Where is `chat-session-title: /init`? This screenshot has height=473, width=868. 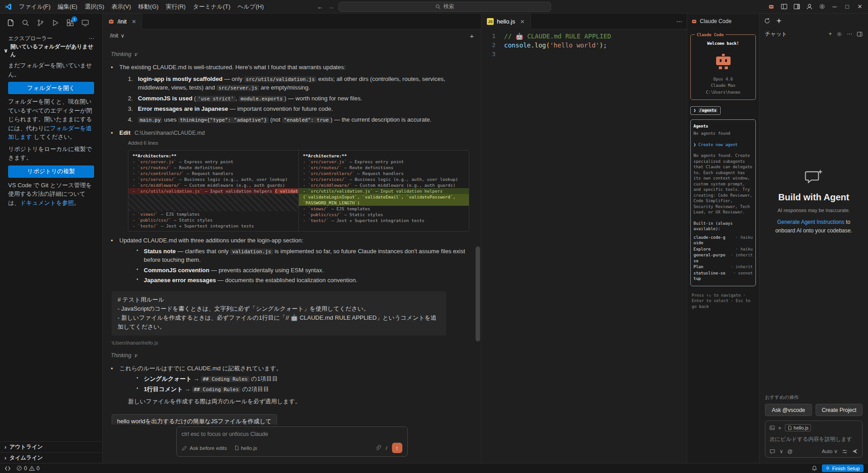
chat-session-title: /init is located at coordinates (114, 36).